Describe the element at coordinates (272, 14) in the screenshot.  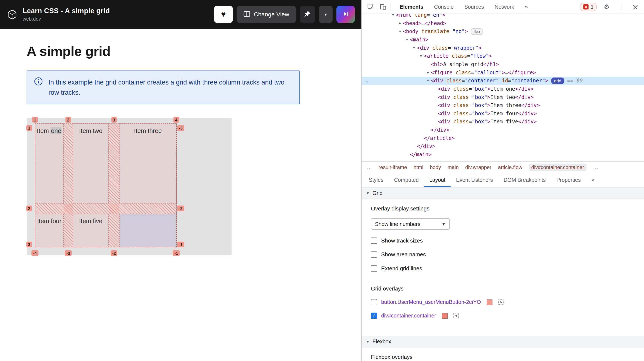
I see `change-view-label: Change View` at that location.